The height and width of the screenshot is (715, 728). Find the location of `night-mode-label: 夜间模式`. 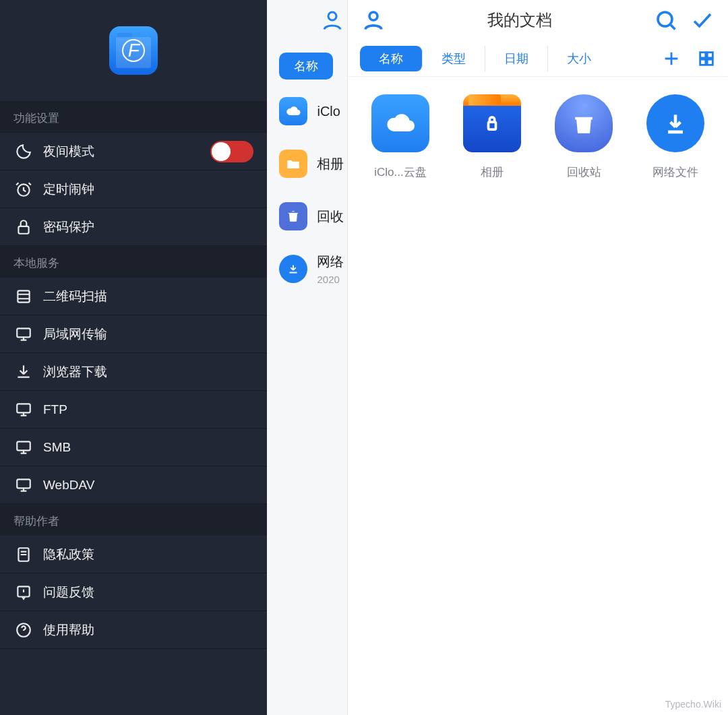

night-mode-label: 夜间模式 is located at coordinates (69, 152).